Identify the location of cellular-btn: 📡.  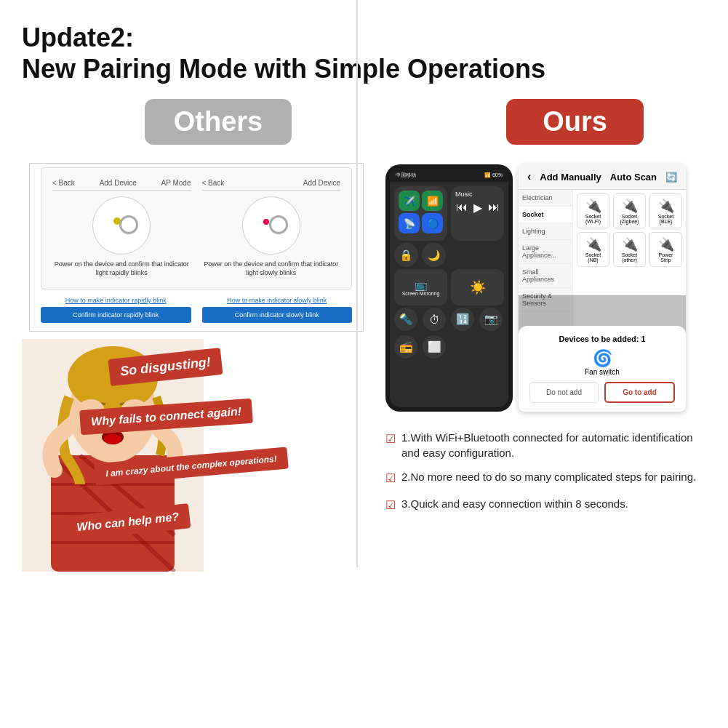
(409, 223).